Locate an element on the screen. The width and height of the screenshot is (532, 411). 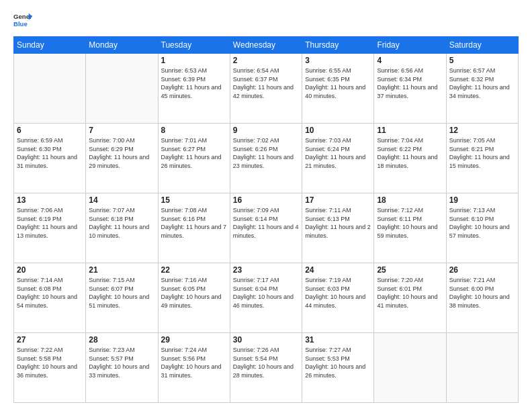
cell-info: Sunrise: 7:27 AM Sunset: 5:53 PM Dayligh… is located at coordinates (338, 363).